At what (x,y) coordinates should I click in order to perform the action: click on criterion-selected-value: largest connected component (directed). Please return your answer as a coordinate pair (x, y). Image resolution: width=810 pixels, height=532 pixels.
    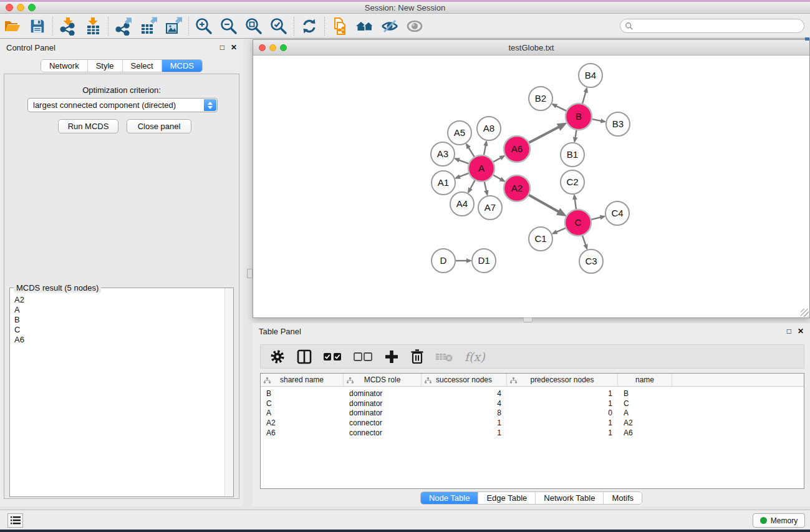
    Looking at the image, I should click on (105, 105).